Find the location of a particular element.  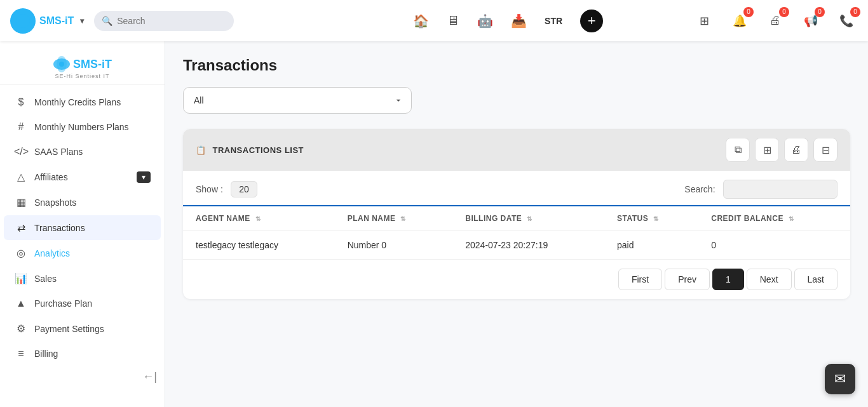

col-credit-balance: CREDIT BALANCE ⇅ is located at coordinates (774, 218).